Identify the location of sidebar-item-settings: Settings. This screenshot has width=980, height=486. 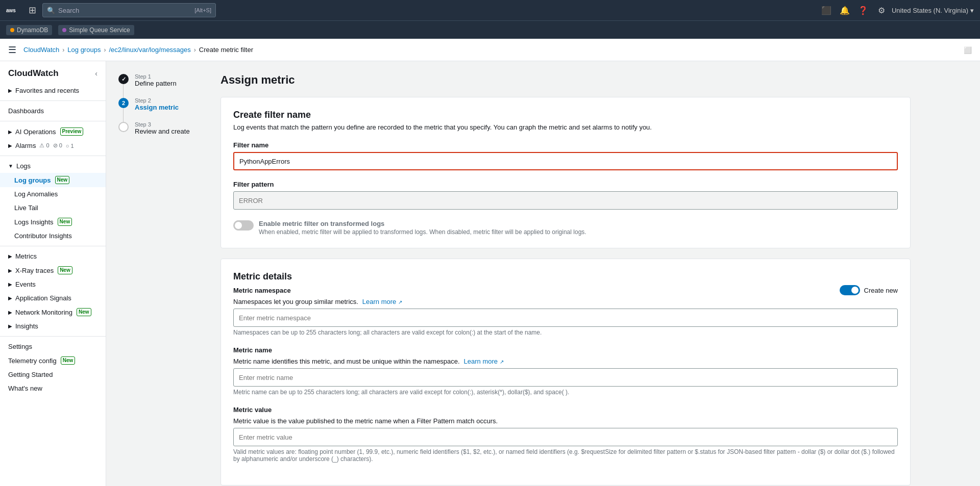
(53, 347).